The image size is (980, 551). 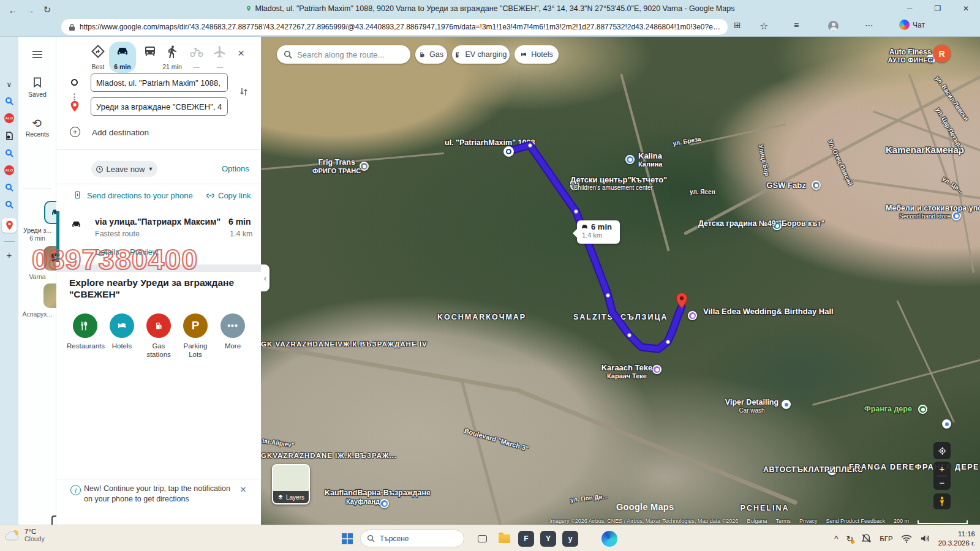 I want to click on options-link: Options, so click(x=235, y=169).